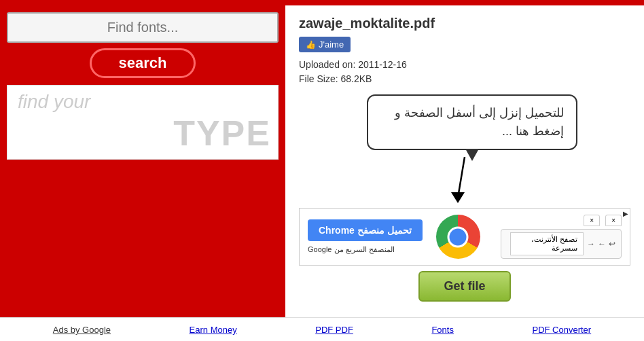 This screenshot has width=644, height=341. I want to click on file-size: File Size: 68.2KB, so click(465, 79).